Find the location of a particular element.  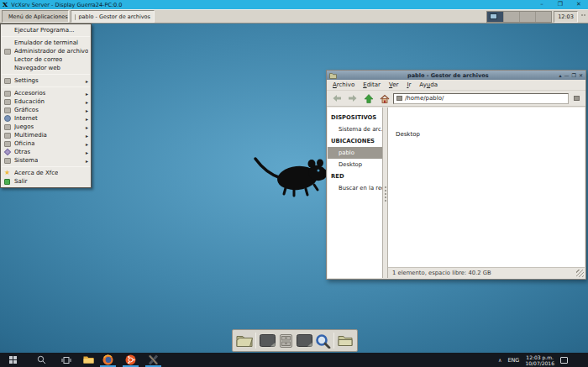

search-icon is located at coordinates (323, 341).